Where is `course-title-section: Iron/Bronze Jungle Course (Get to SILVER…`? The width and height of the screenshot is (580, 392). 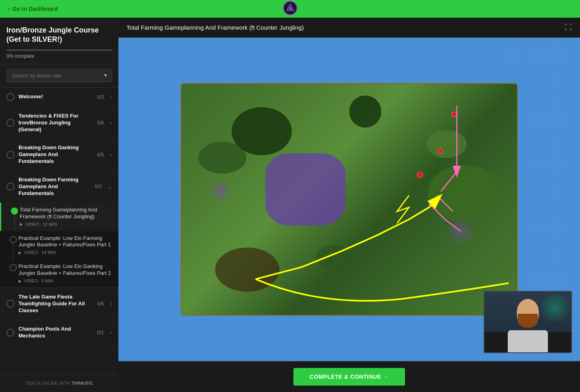 course-title-section: Iron/Bronze Jungle Course (Get to SILVER… is located at coordinates (59, 41).